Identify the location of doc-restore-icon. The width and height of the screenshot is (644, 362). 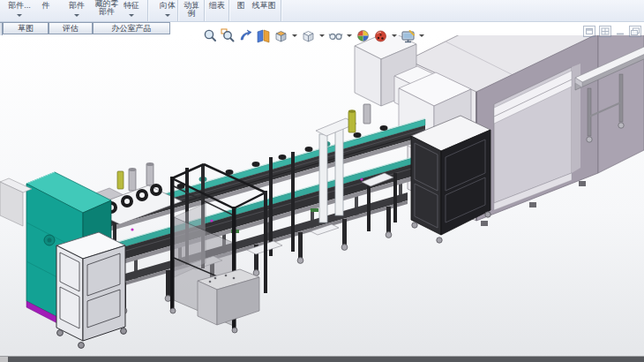
(589, 32).